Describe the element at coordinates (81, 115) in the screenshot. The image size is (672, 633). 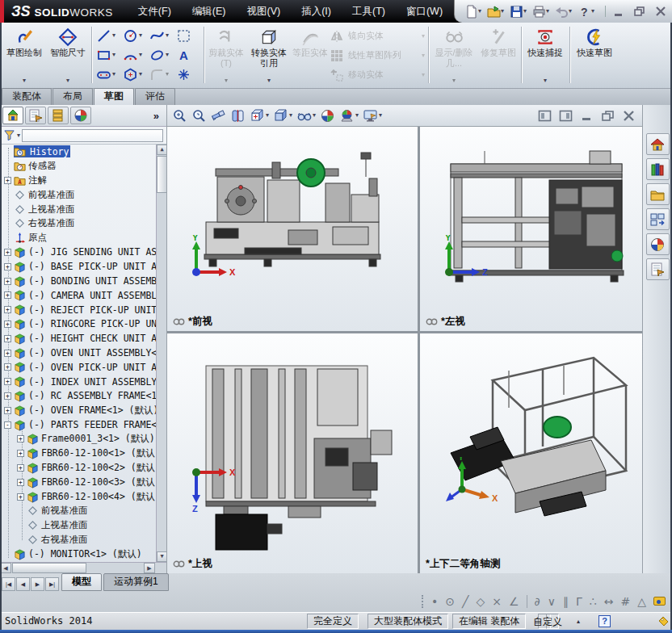
I see `displaymanager-tab` at that location.